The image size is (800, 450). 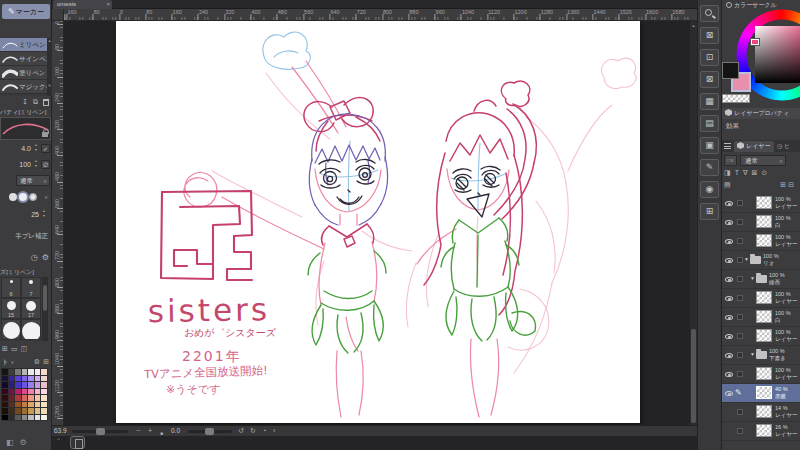 I want to click on tab-layers: レイヤー, so click(x=754, y=146).